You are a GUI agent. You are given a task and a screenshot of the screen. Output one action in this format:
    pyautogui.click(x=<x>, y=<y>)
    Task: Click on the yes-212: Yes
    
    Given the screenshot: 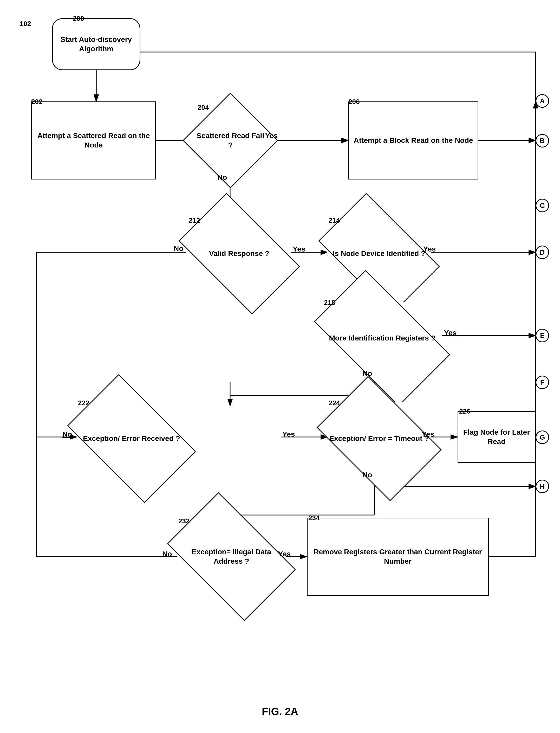 What is the action you would take?
    pyautogui.click(x=299, y=249)
    